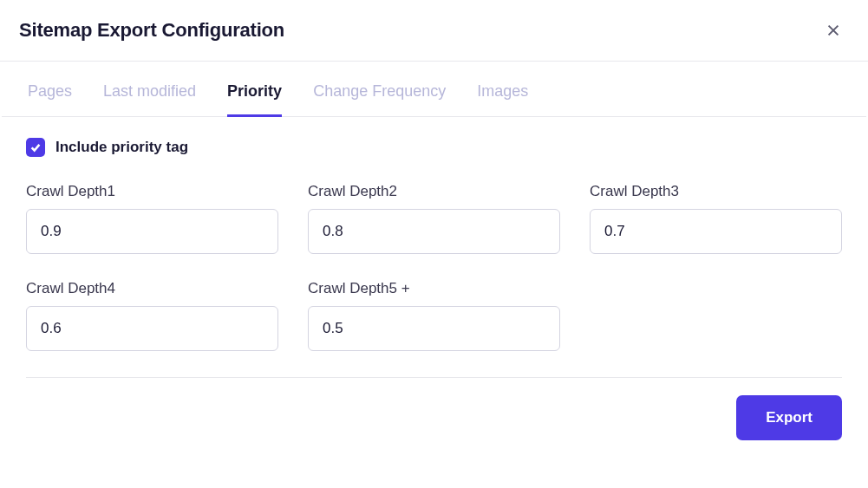 The height and width of the screenshot is (488, 868). What do you see at coordinates (789, 418) in the screenshot?
I see `export-button: Export` at bounding box center [789, 418].